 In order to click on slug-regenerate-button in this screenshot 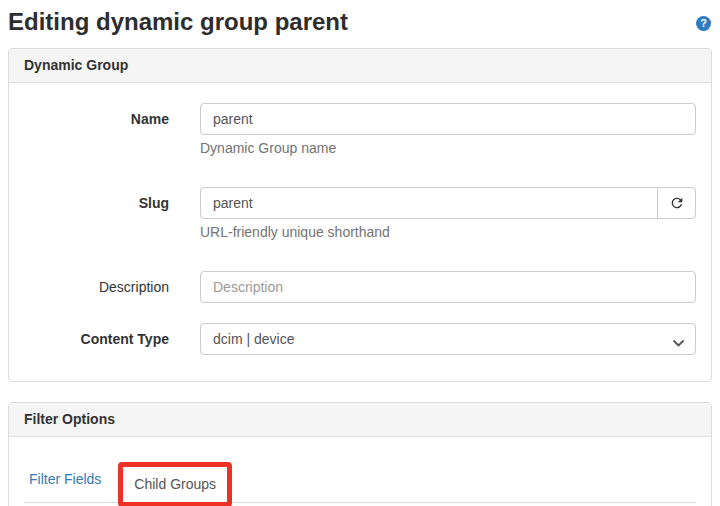, I will do `click(676, 203)`.